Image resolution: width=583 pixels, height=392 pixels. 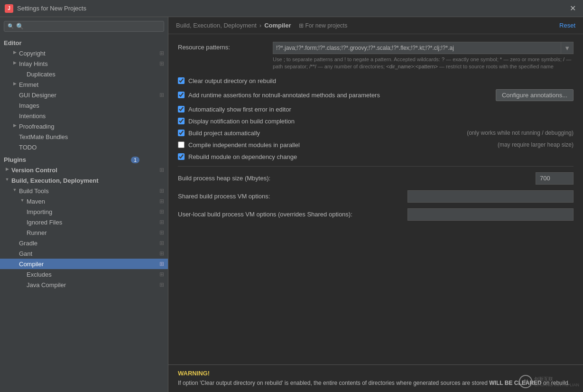 I want to click on resource-patterns-row: Resource patterns: ▼ Use ; to separate p…, so click(x=376, y=56).